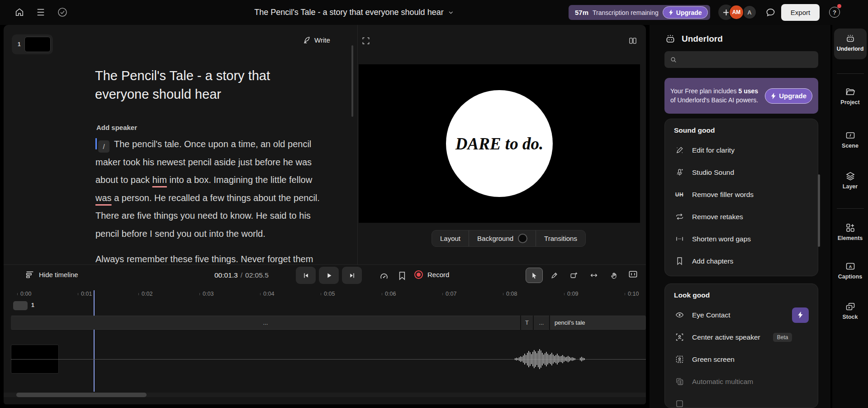 Image resolution: width=868 pixels, height=408 pixels. I want to click on upgrade-button: Upgrade, so click(685, 13).